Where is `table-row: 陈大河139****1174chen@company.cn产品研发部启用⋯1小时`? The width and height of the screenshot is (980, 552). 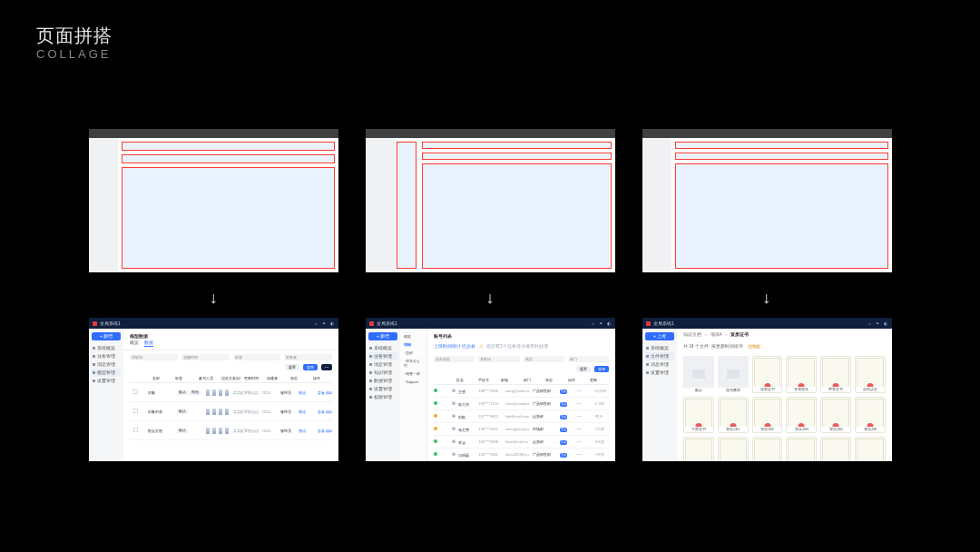
table-row: 陈大河139****1174chen@company.cn产品研发部启用⋯1小时 is located at coordinates (521, 404).